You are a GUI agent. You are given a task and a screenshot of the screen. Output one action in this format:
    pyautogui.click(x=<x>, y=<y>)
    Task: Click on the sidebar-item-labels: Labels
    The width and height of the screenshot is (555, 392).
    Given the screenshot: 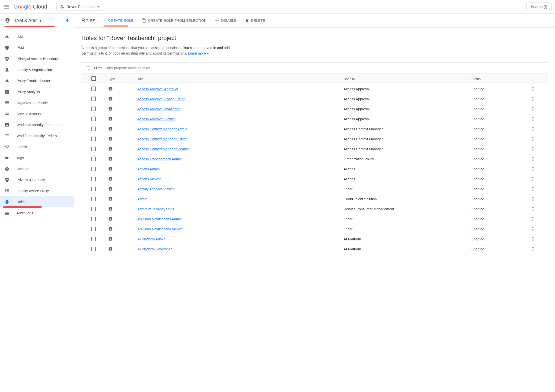 What is the action you would take?
    pyautogui.click(x=37, y=147)
    